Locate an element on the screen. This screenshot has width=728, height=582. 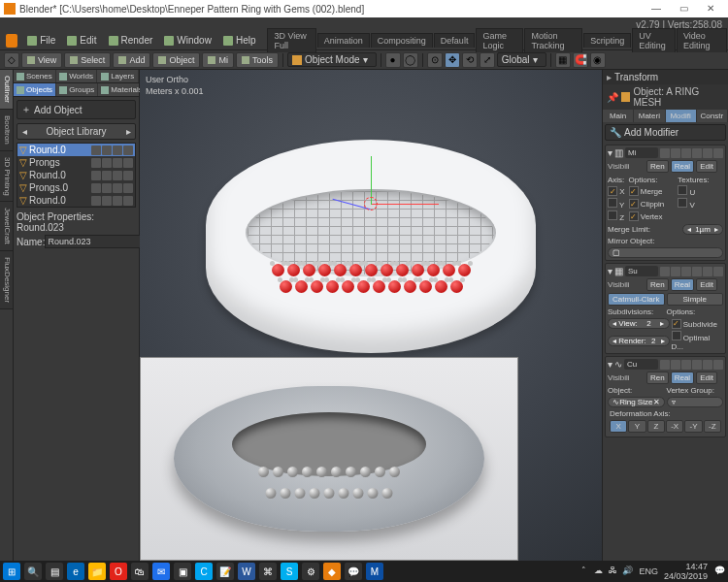
simple-button: Simple is located at coordinates (695, 299).